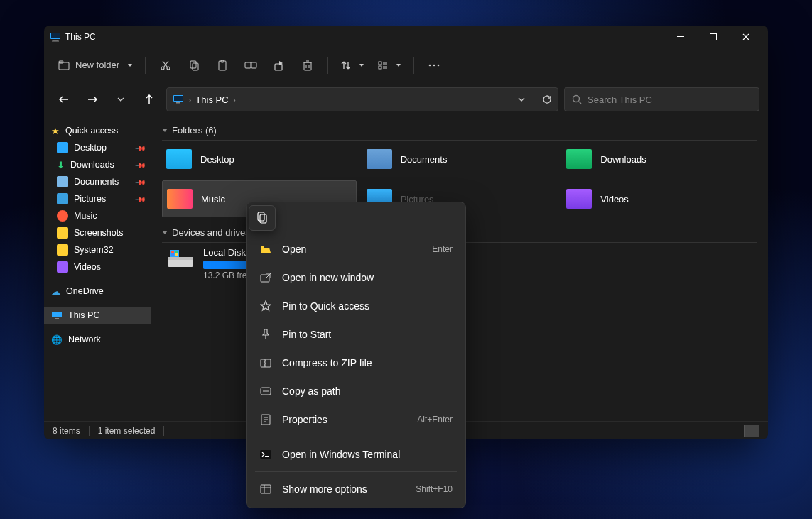 Image resolution: width=812 pixels, height=519 pixels. Describe the element at coordinates (92, 99) in the screenshot. I see `forward-button` at that location.